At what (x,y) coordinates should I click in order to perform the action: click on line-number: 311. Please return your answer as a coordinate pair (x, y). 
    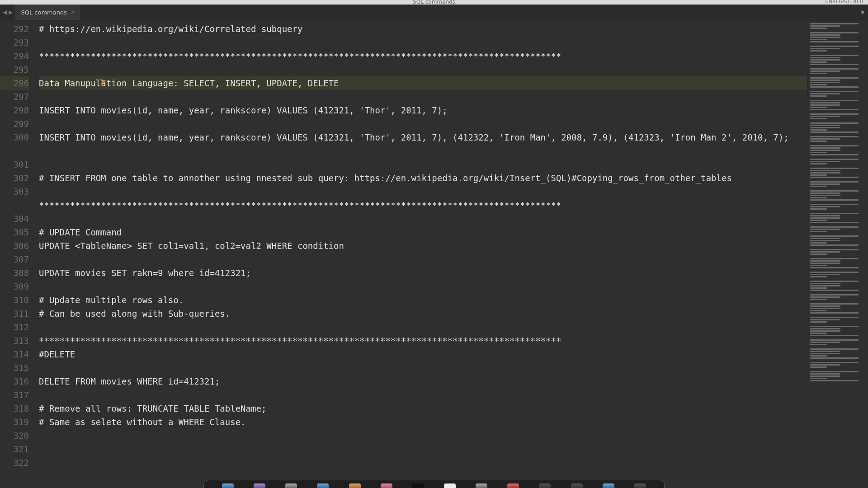
    Looking at the image, I should click on (14, 314).